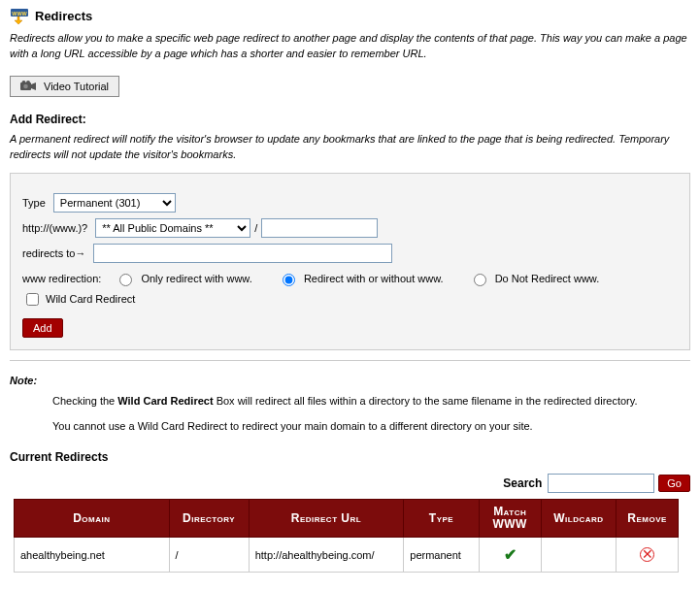 The image size is (700, 590). Describe the element at coordinates (43, 328) in the screenshot. I see `add-button: Add` at that location.